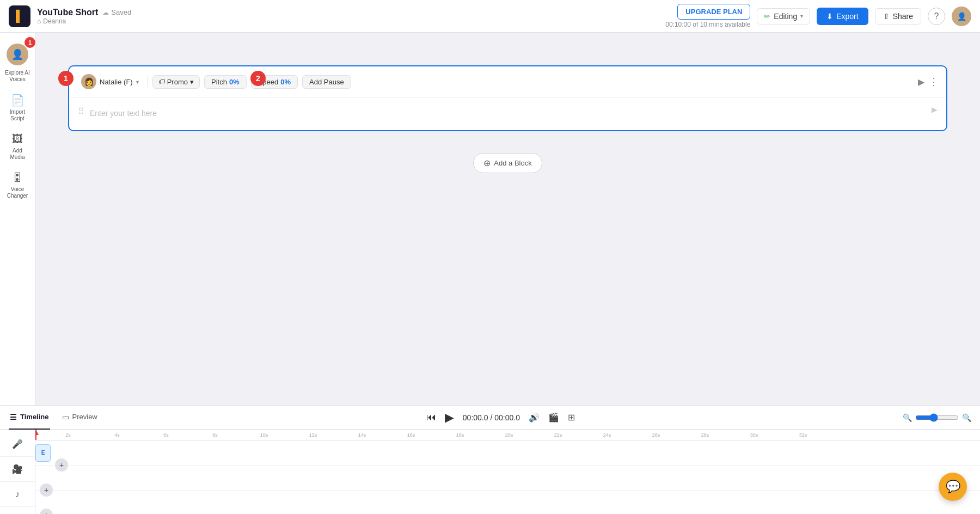 This screenshot has height=514, width=980. What do you see at coordinates (20, 16) in the screenshot?
I see `app-logo: ▌` at bounding box center [20, 16].